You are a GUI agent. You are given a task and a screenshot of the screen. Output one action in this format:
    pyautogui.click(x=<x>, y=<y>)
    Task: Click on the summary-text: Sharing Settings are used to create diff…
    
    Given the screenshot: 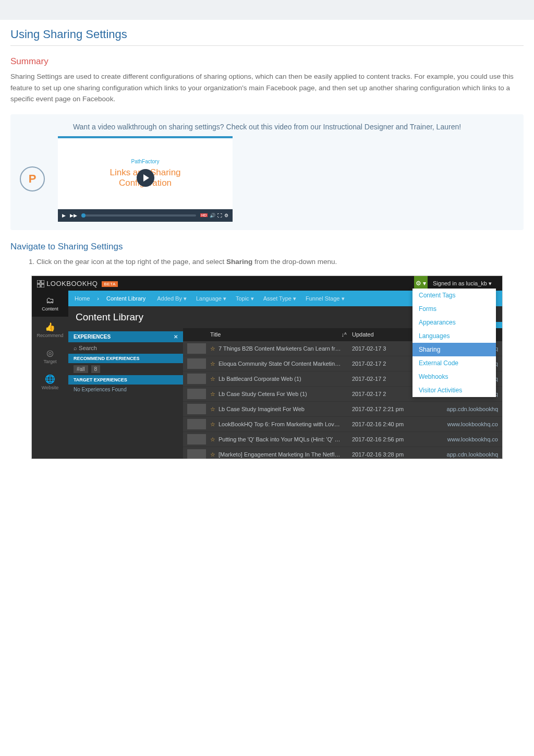 What is the action you would take?
    pyautogui.click(x=267, y=88)
    